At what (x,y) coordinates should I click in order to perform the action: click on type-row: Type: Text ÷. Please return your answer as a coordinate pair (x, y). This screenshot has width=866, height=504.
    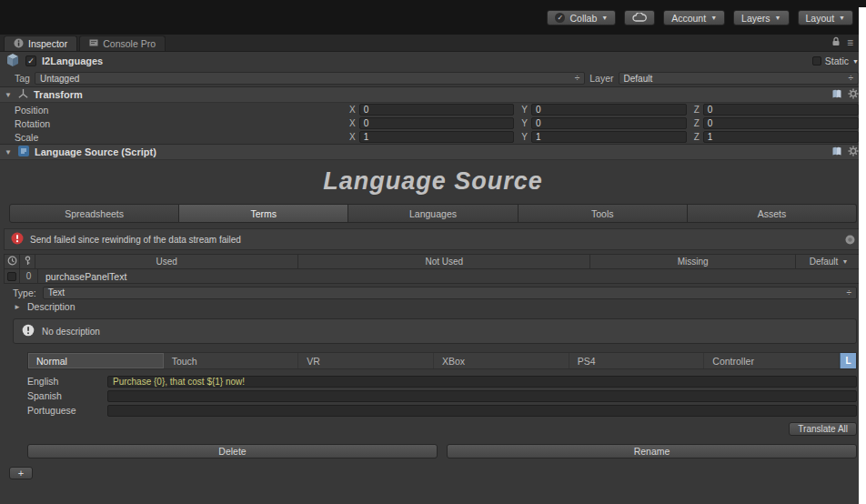
    Looking at the image, I should click on (433, 291).